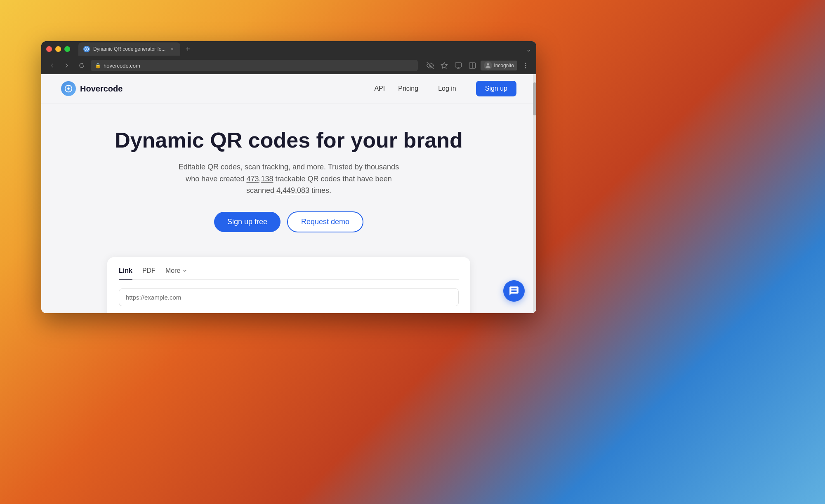 Image resolution: width=825 pixels, height=504 pixels. What do you see at coordinates (68, 89) in the screenshot?
I see `logo-icon` at bounding box center [68, 89].